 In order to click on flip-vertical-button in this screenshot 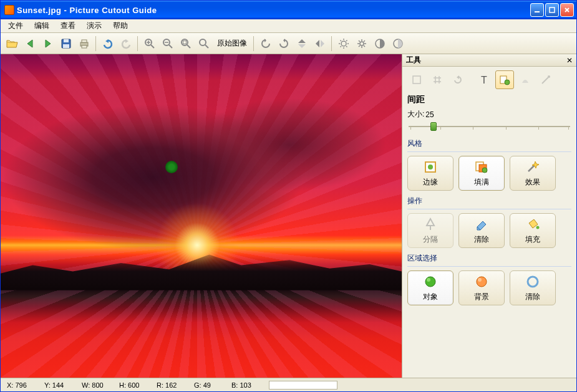, I will do `click(302, 44)`.